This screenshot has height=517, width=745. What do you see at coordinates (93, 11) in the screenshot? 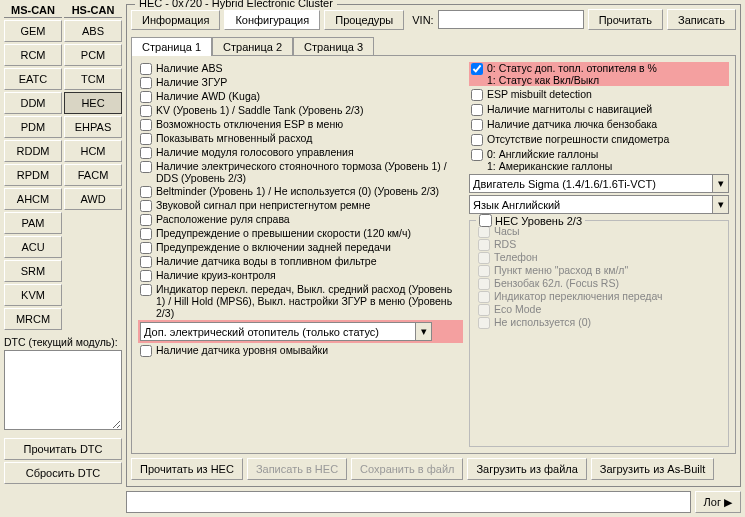
I see `hs-can-header: HS-CAN` at bounding box center [93, 11].